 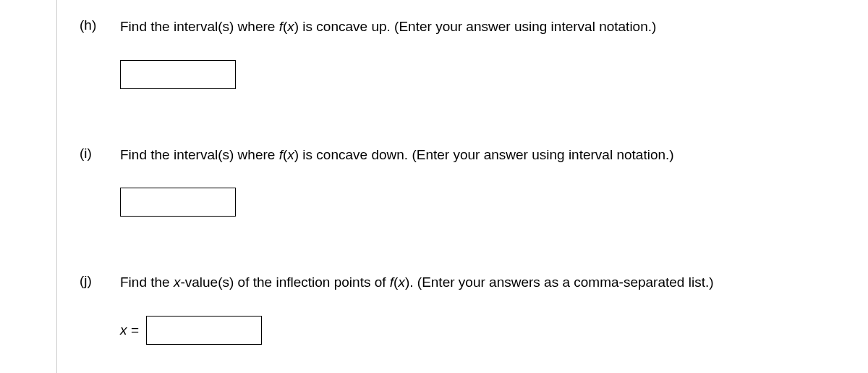 I want to click on question-i-label: (i), so click(x=100, y=181).